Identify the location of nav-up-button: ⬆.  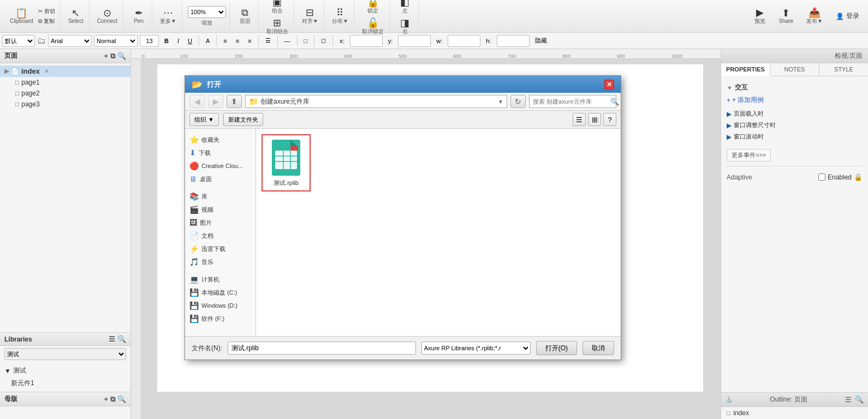
(234, 101).